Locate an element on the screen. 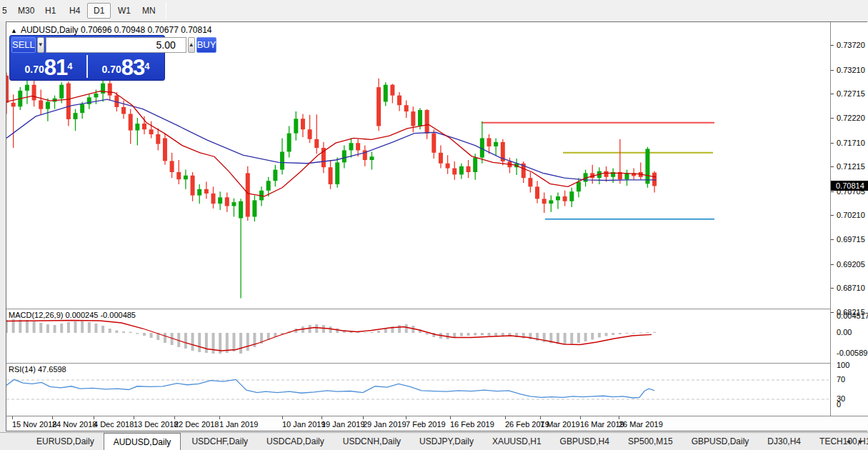 The height and width of the screenshot is (450, 868). rsi-line is located at coordinates (330, 389).